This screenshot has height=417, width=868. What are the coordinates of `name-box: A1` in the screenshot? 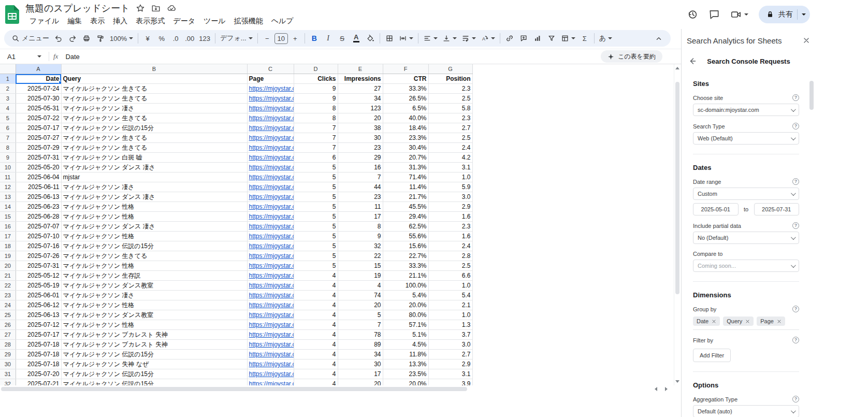 It's located at (24, 57).